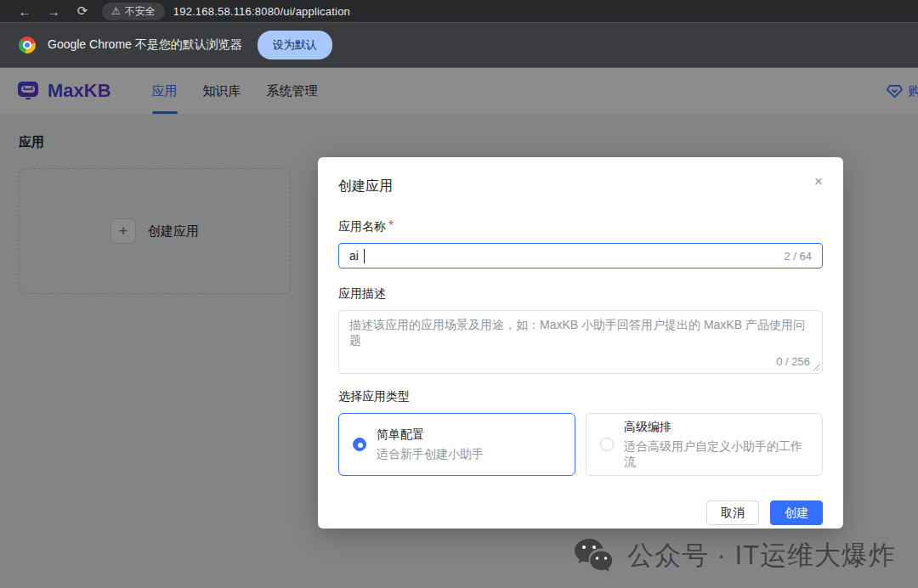 The height and width of the screenshot is (588, 918). What do you see at coordinates (364, 257) in the screenshot?
I see `text-caret` at bounding box center [364, 257].